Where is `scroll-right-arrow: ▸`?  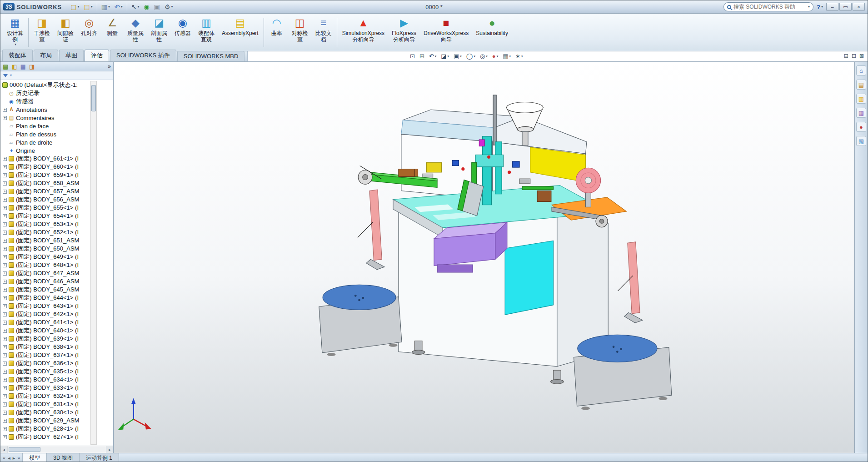
scroll-right-arrow: ▸ is located at coordinates (110, 449).